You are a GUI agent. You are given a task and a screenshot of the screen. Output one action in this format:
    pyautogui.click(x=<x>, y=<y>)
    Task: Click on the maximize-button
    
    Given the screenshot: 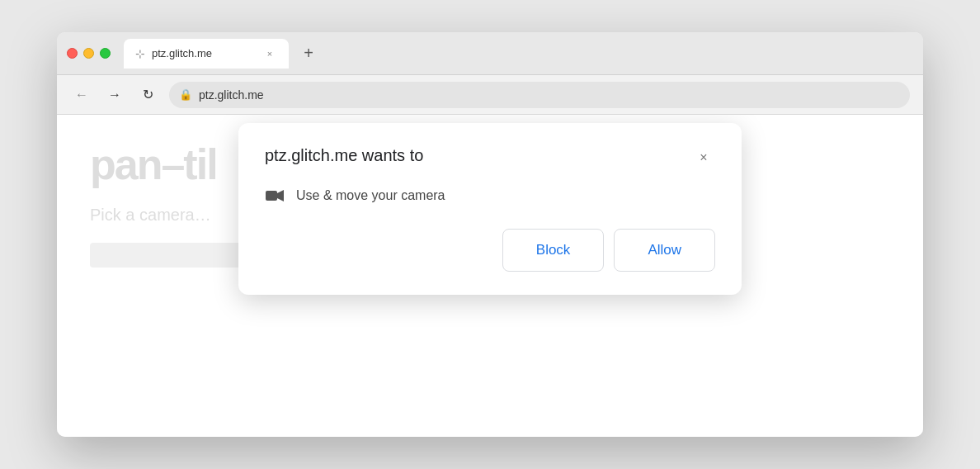 What is the action you would take?
    pyautogui.click(x=106, y=53)
    